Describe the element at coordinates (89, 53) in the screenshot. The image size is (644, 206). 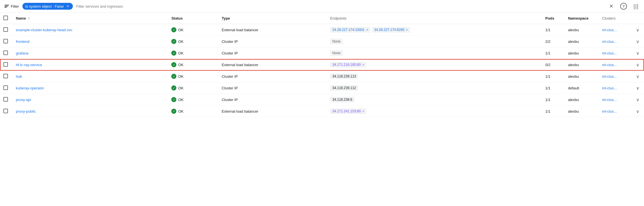
I see `row-name: grafana` at that location.